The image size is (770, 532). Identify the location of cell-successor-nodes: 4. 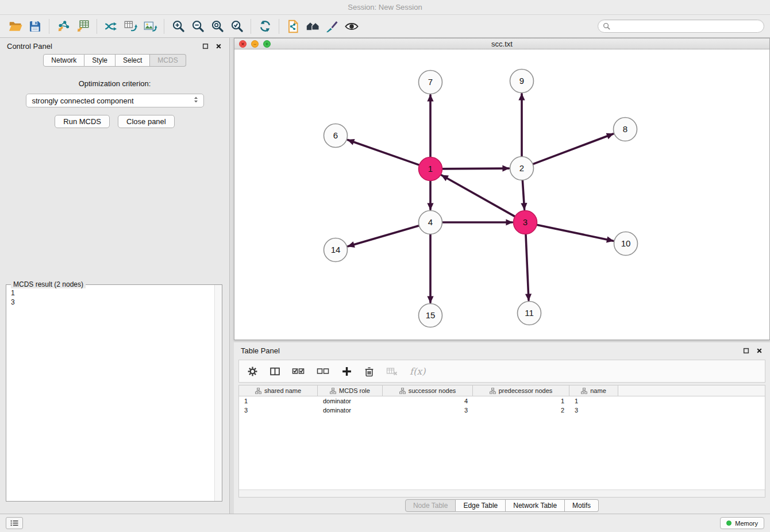
(428, 401).